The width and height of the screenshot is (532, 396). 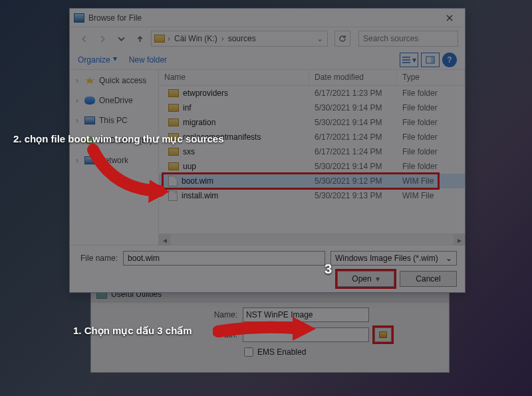 I want to click on open-label: Open, so click(x=362, y=279).